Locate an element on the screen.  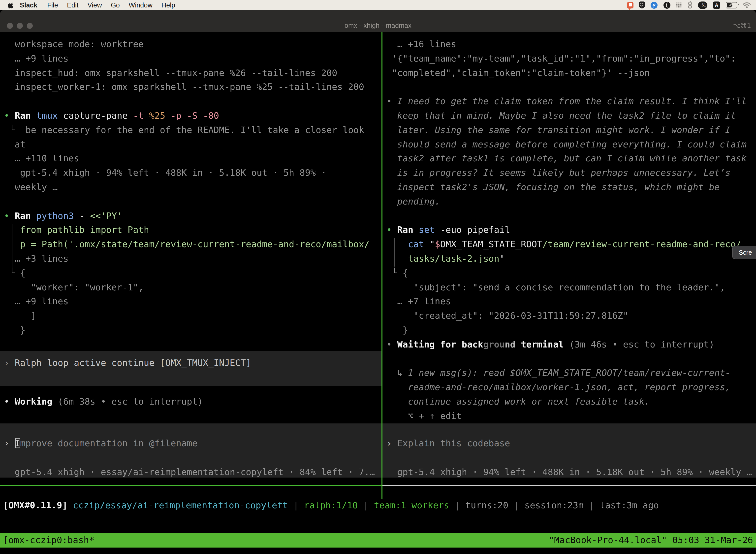
terminal-line: gpt-5.4 xhigh · essay/ai-reimplementatio… is located at coordinates (193, 472).